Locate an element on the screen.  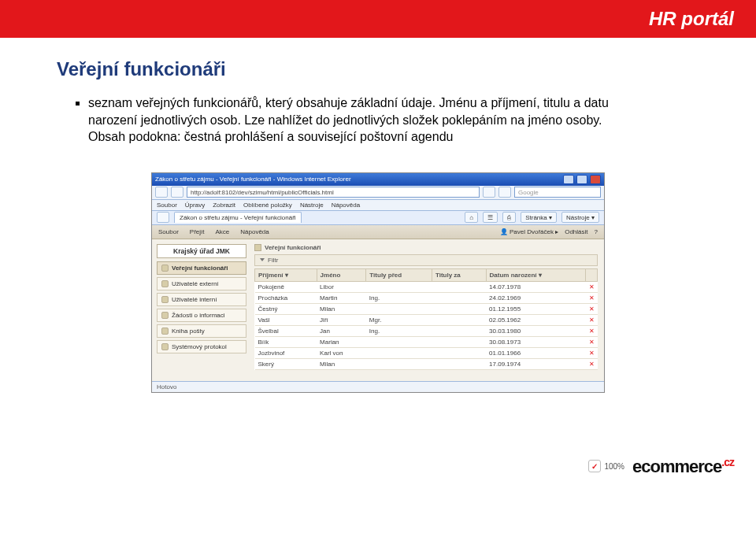
cell-first: Milan is located at coordinates (342, 364).